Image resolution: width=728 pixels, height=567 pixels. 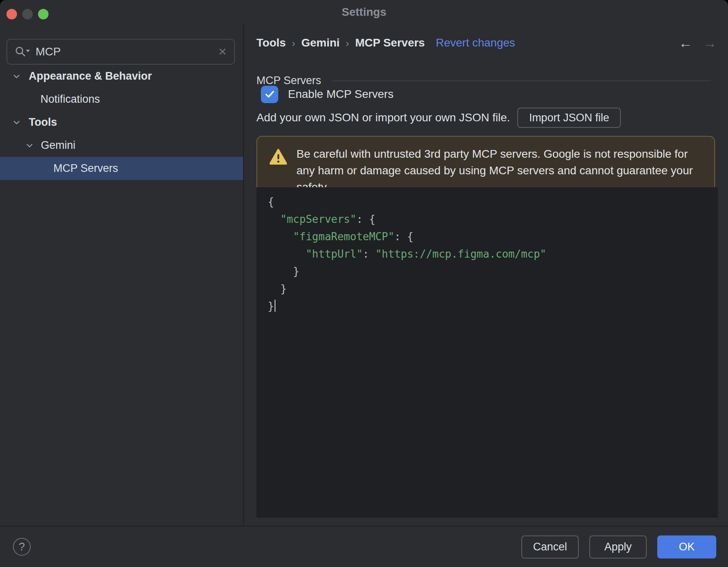 I want to click on code-line: "figmaRemoteMCP": {, so click(x=493, y=237).